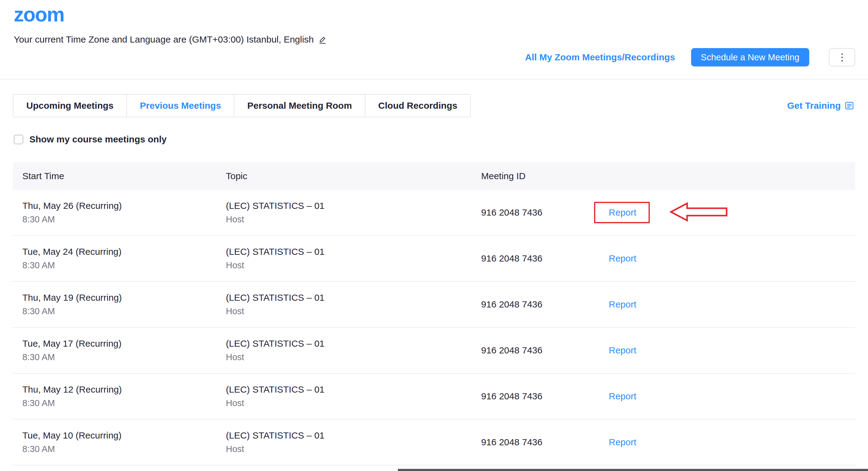  What do you see at coordinates (70, 106) in the screenshot?
I see `tab-upcoming-meetings: Upcoming Meetings` at bounding box center [70, 106].